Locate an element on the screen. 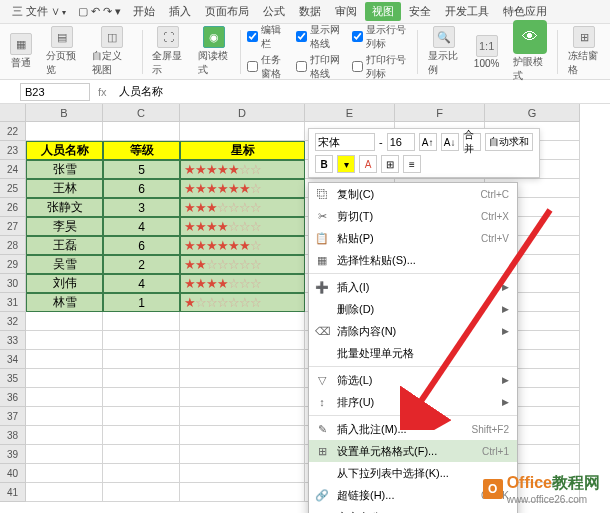  ctx-设置单元格格式(F)...: ⊞设置单元格格式(F)...Ctrl+1 is located at coordinates (413, 451).